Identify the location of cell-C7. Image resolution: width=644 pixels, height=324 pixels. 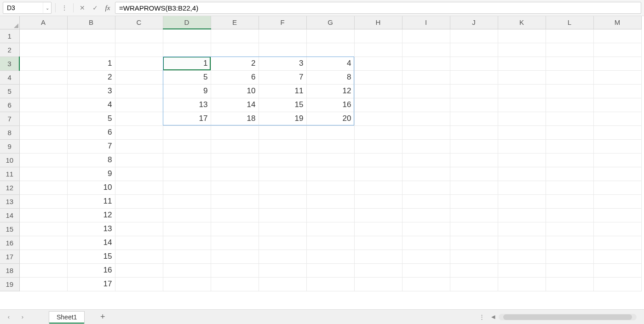
(139, 119).